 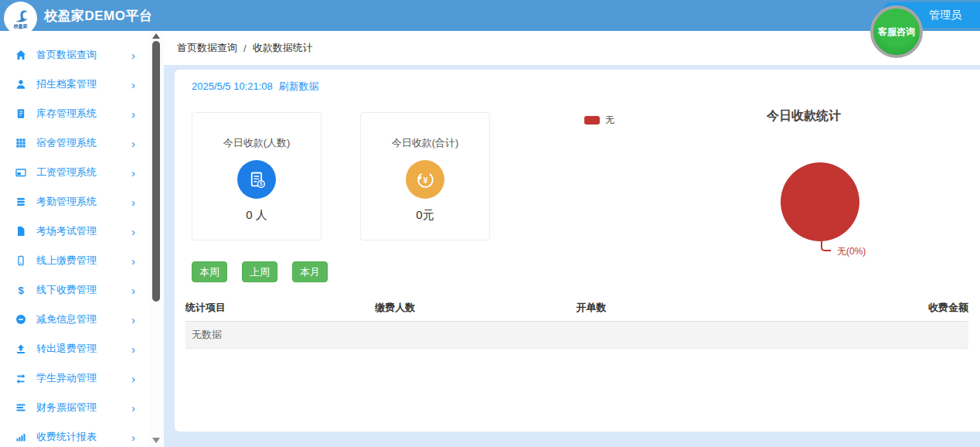 I want to click on exchange-icon, so click(x=21, y=378).